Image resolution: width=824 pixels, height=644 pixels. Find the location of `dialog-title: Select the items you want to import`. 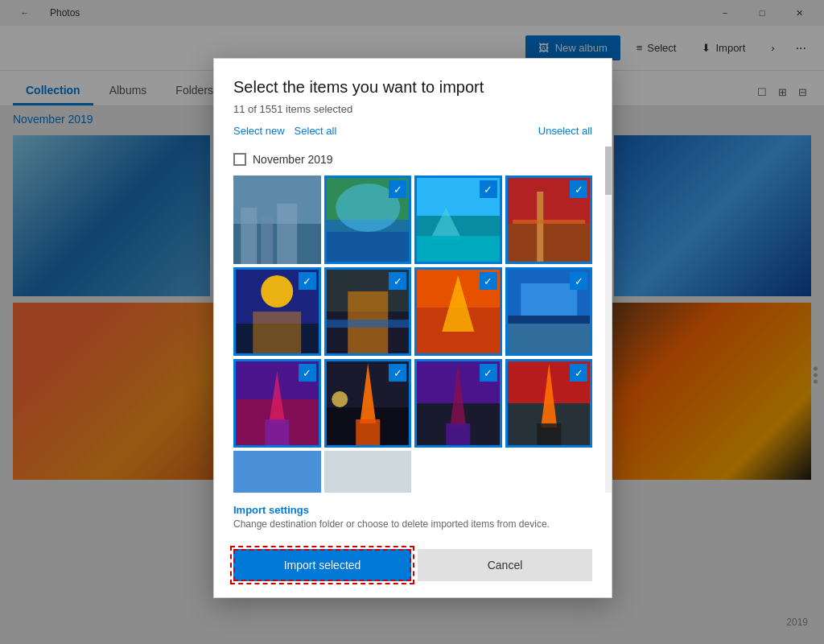

dialog-title: Select the items you want to import is located at coordinates (413, 87).